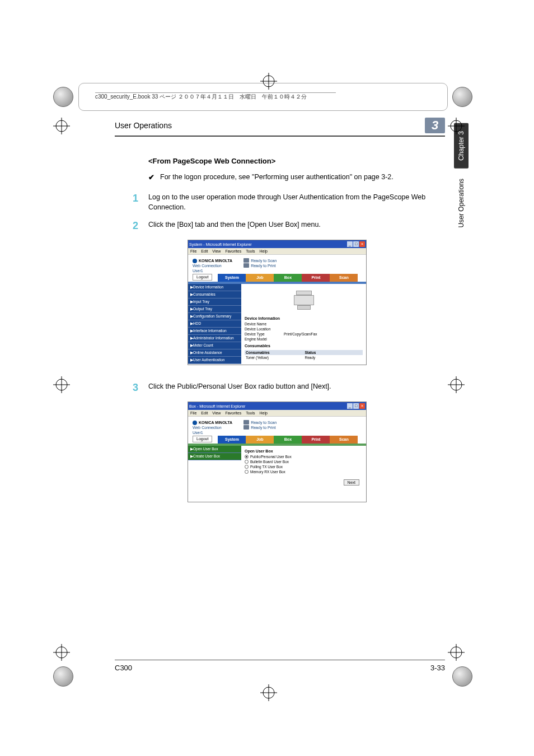 The width and height of the screenshot is (534, 756). Describe the element at coordinates (264, 339) in the screenshot. I see `info-label: Engine Model` at that location.